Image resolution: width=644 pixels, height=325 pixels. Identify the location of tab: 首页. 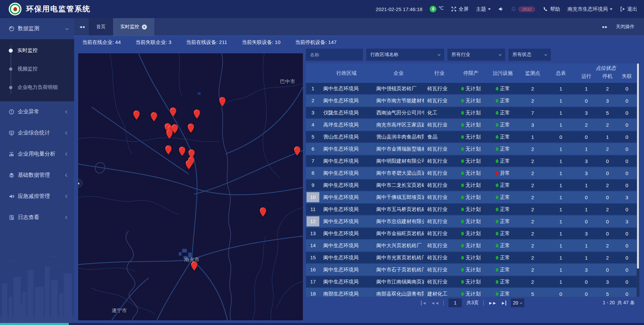
(101, 27).